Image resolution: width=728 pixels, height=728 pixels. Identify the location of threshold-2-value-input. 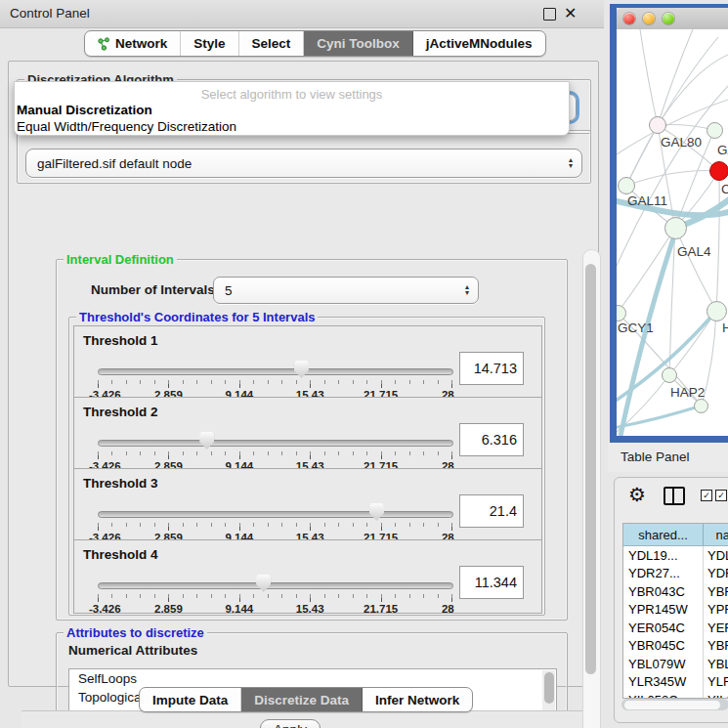
(492, 440).